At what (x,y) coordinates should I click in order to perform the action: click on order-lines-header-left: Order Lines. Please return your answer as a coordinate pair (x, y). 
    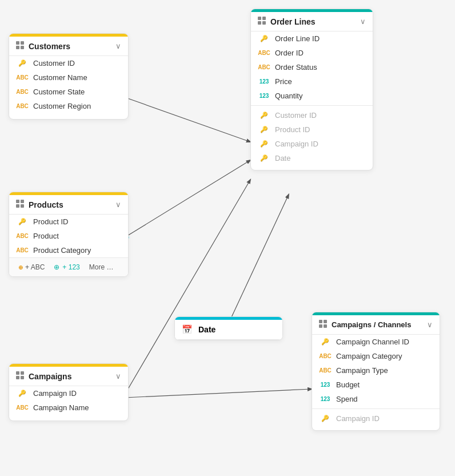
    Looking at the image, I should click on (287, 22).